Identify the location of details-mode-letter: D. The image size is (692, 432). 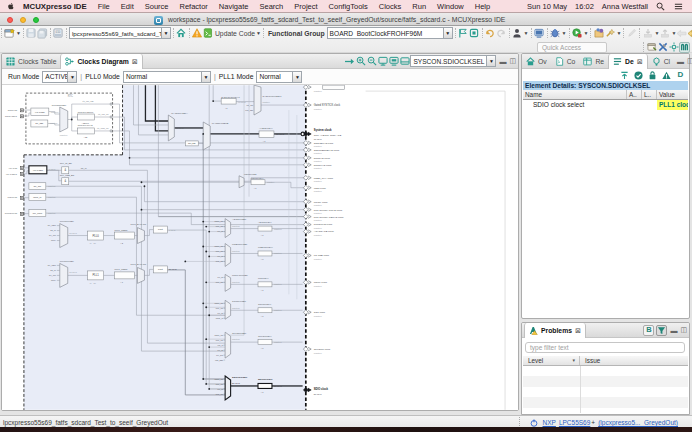
(680, 76).